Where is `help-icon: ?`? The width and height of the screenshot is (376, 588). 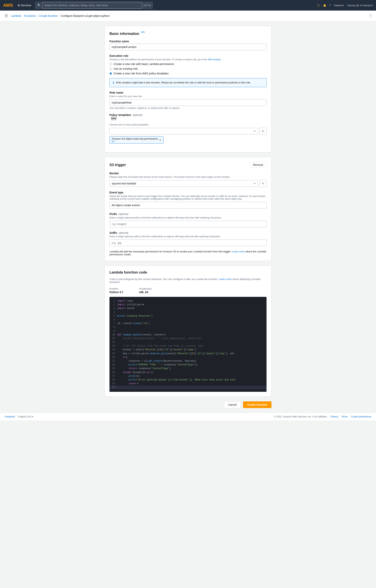
help-icon: ? is located at coordinates (330, 5).